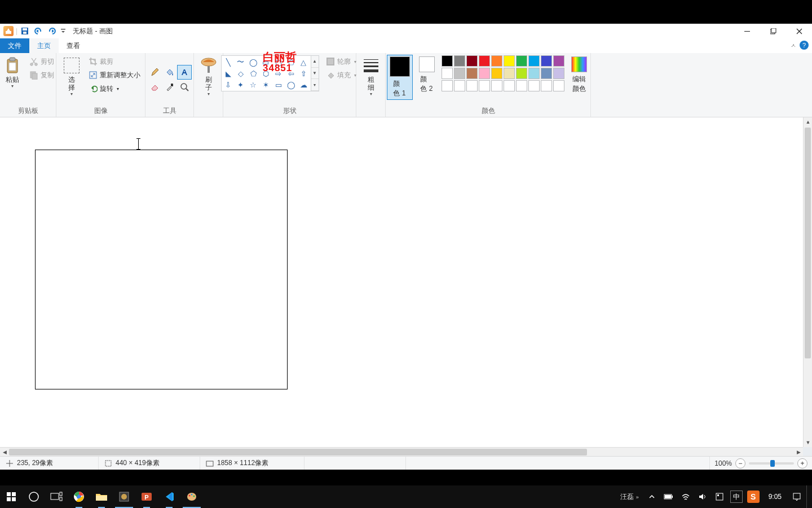  What do you see at coordinates (8, 31) in the screenshot?
I see `app-icon` at bounding box center [8, 31].